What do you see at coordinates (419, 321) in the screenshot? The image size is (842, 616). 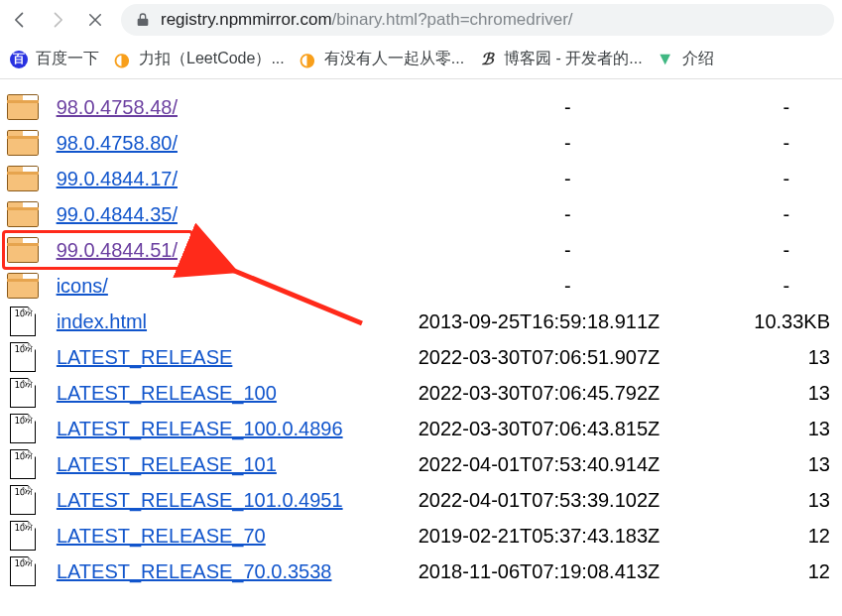 I see `listing-row: index.html2013-09-25T16:59:18.911Z10.33K…` at bounding box center [419, 321].